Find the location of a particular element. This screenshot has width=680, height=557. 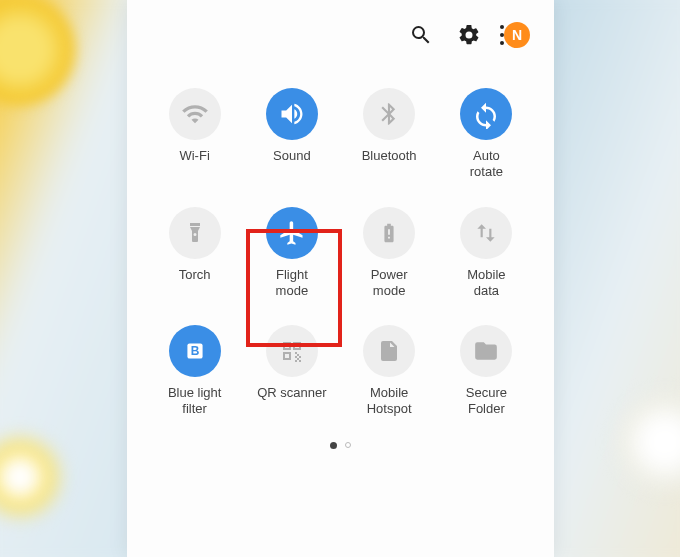

account-menu-button: N is located at coordinates (517, 35).